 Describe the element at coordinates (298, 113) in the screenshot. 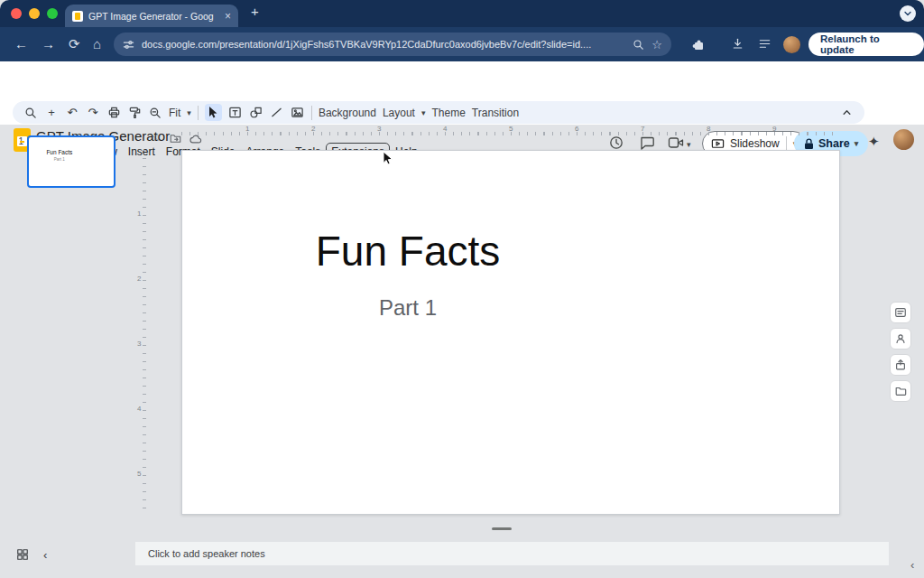

I see `insert-image-icon` at that location.